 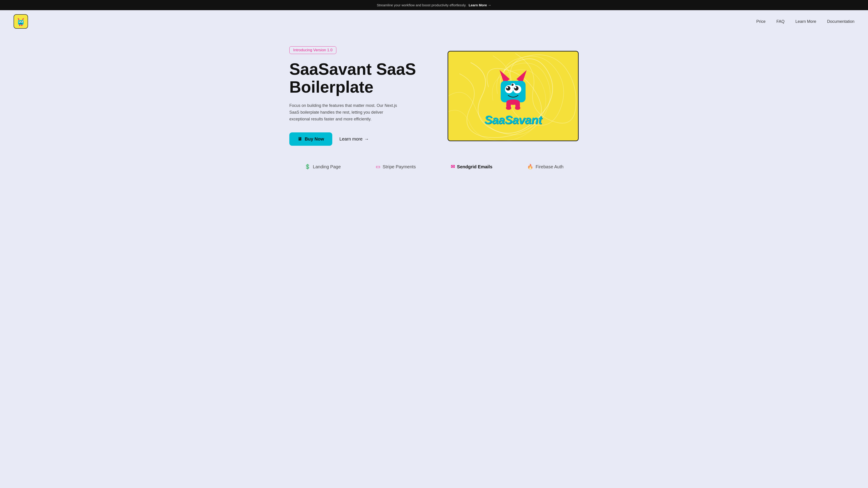 I want to click on buy-icon: 🖥, so click(x=300, y=139).